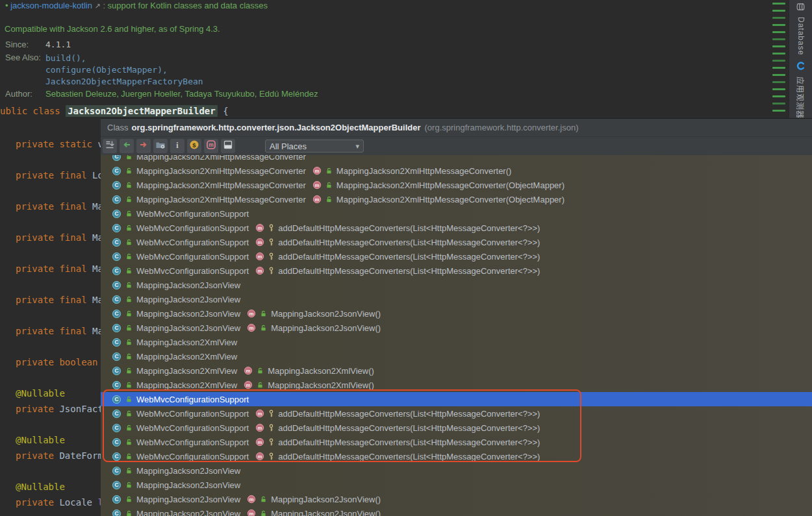 This screenshot has height=516, width=812. What do you see at coordinates (57, 362) in the screenshot?
I see `editor-line: private boolean` at bounding box center [57, 362].